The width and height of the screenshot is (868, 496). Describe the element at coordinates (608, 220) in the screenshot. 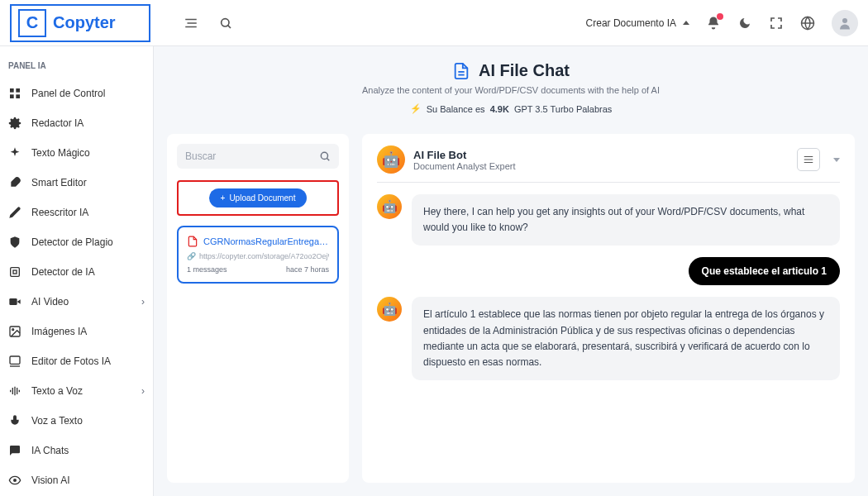

I see `bot-message-row: 🤖 Hey there, I can help you get any insi…` at that location.